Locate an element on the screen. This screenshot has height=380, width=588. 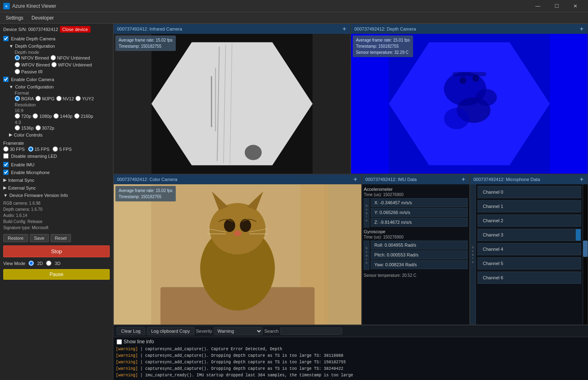
depth-config-label: Depth Configuration is located at coordinates (35, 46).